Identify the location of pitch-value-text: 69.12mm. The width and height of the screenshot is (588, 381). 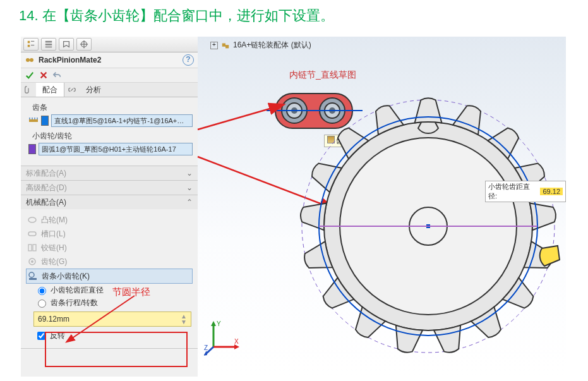
(54, 319).